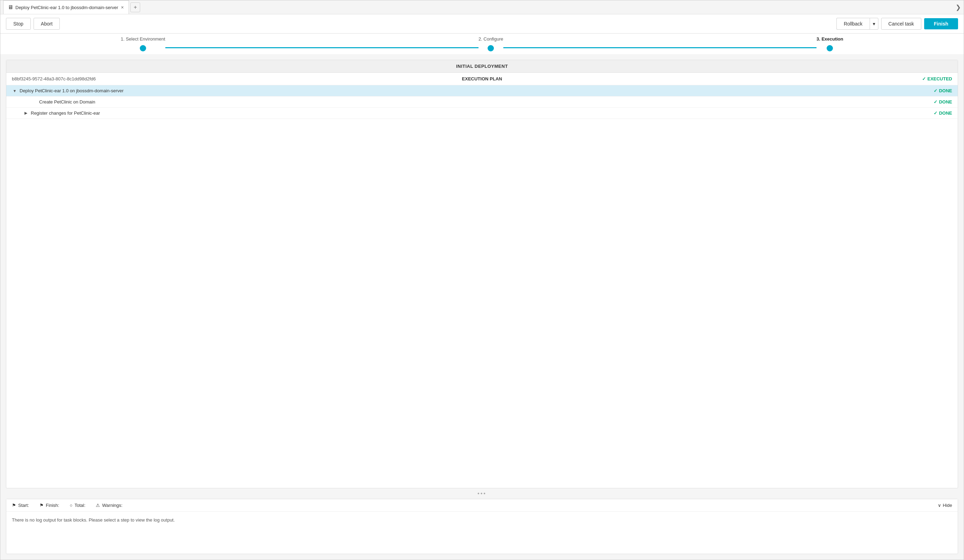  What do you see at coordinates (93, 520) in the screenshot?
I see `log-message: There is no log output for task blocks. …` at bounding box center [93, 520].